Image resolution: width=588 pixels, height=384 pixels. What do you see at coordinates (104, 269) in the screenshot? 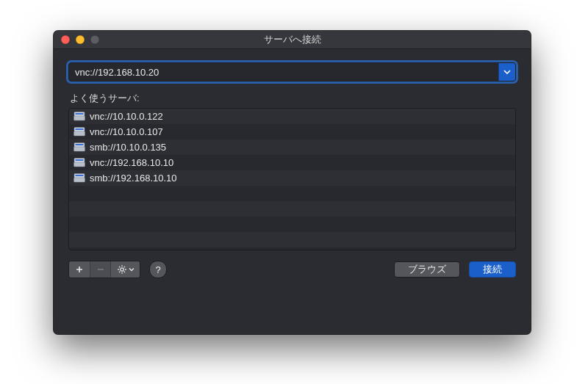
I see `list-edit-segment` at bounding box center [104, 269].